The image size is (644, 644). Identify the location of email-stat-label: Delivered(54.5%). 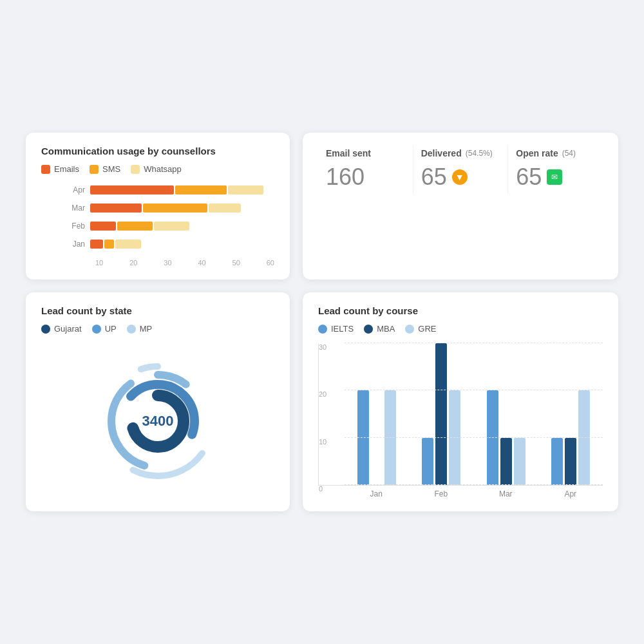
(461, 153).